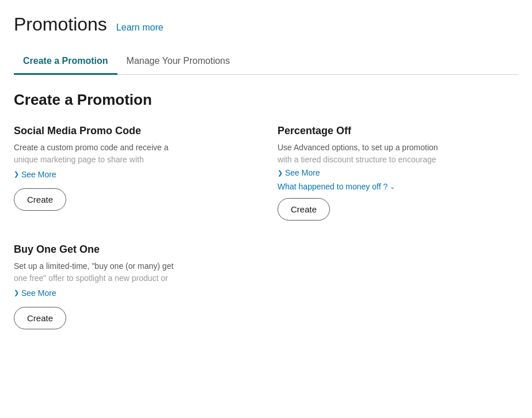  I want to click on promo-card-bogo: Buy One Get One Set up a limited-time, "…, so click(134, 287).